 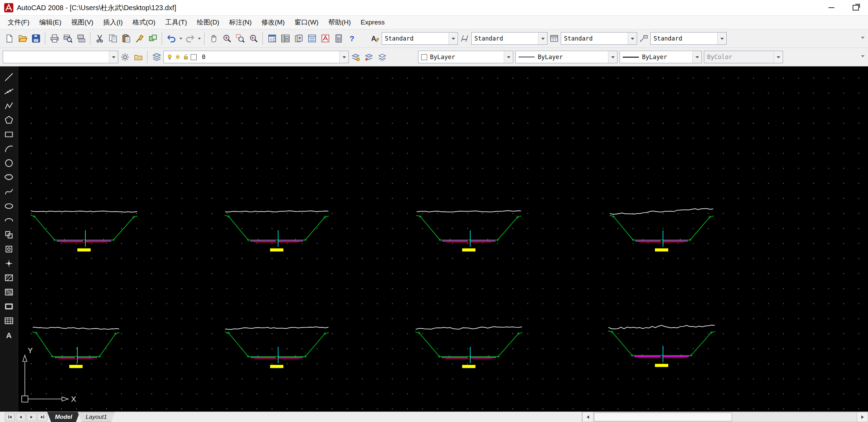 I want to click on layer-properties-button, so click(x=157, y=57).